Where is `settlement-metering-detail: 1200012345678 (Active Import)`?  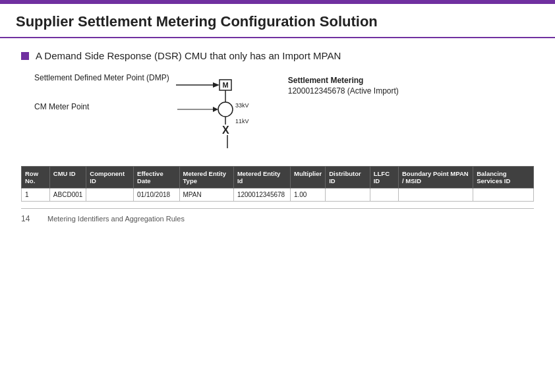 settlement-metering-detail: 1200012345678 (Active Import) is located at coordinates (343, 91).